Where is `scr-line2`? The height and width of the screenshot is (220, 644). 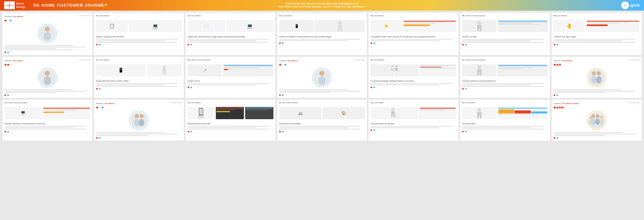
scr-line2 is located at coordinates (241, 68).